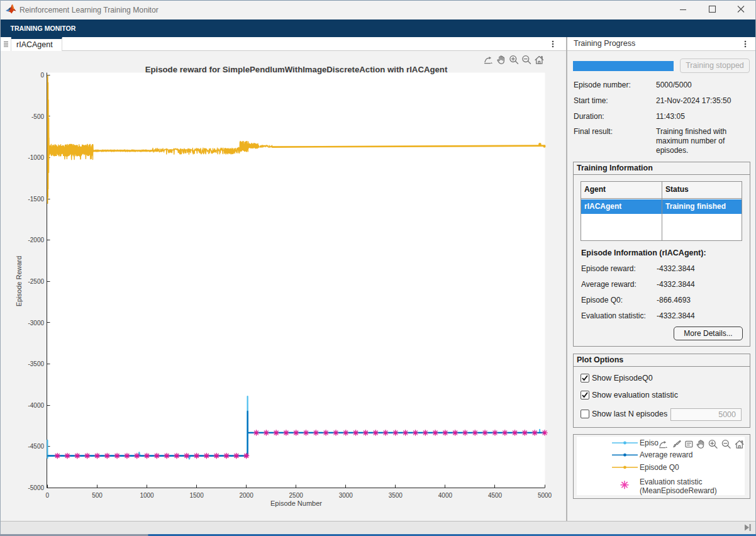  I want to click on svg-text: 3000, so click(346, 496).